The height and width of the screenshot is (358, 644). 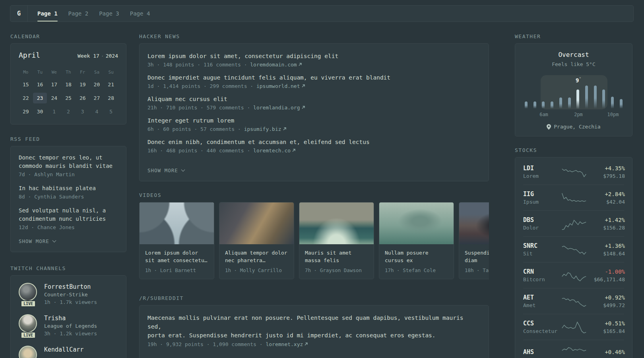 I want to click on weather-location: Prague, Czechia, so click(x=574, y=126).